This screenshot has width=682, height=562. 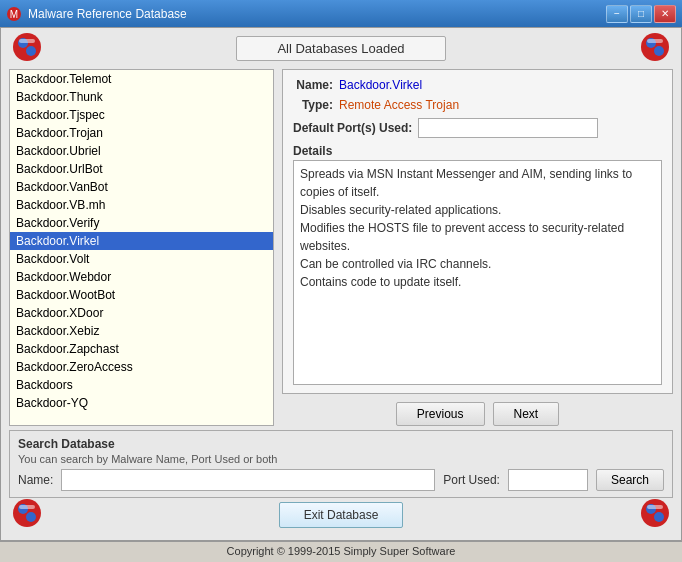 What do you see at coordinates (317, 14) in the screenshot?
I see `window-title: Malware Reference Database` at bounding box center [317, 14].